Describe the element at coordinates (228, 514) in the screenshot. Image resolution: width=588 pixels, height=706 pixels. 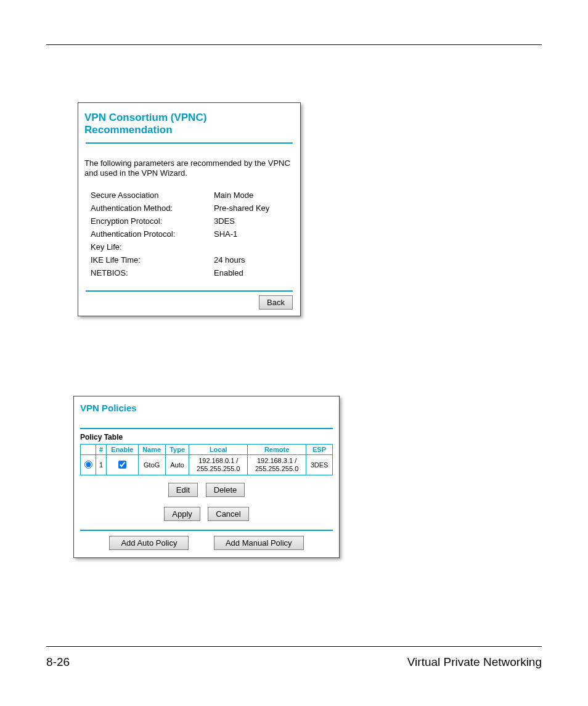
I see `cancel-button: Cancel` at that location.